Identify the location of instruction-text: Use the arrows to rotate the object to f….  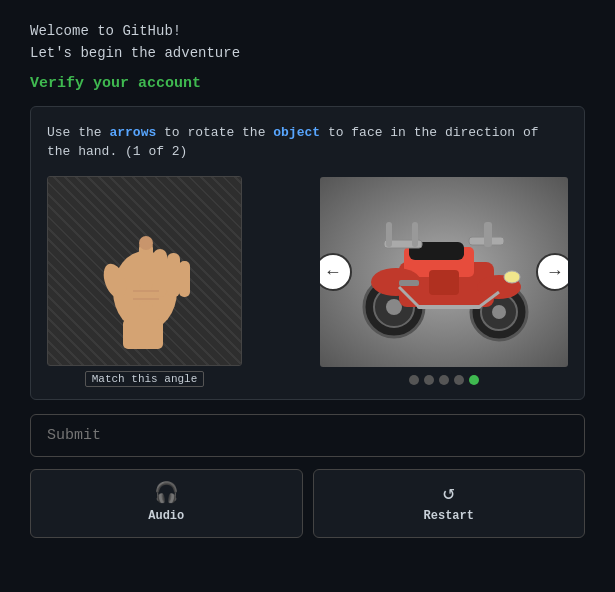
(308, 142).